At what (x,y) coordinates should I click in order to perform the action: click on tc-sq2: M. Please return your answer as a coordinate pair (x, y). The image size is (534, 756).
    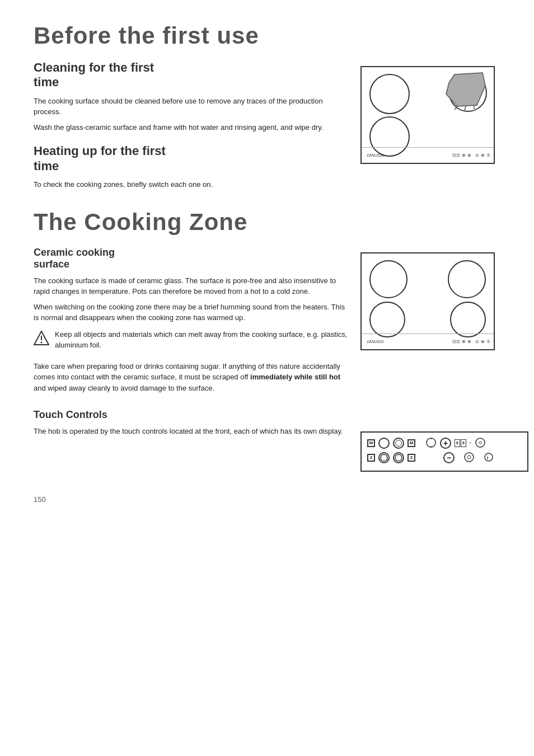
    Looking at the image, I should click on (411, 443).